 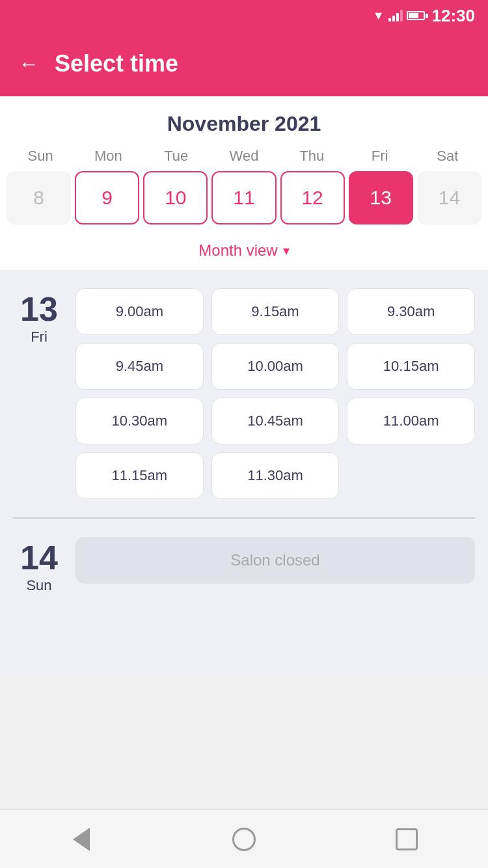 What do you see at coordinates (424, 16) in the screenshot?
I see `status-icons: ▼ 12:30` at bounding box center [424, 16].